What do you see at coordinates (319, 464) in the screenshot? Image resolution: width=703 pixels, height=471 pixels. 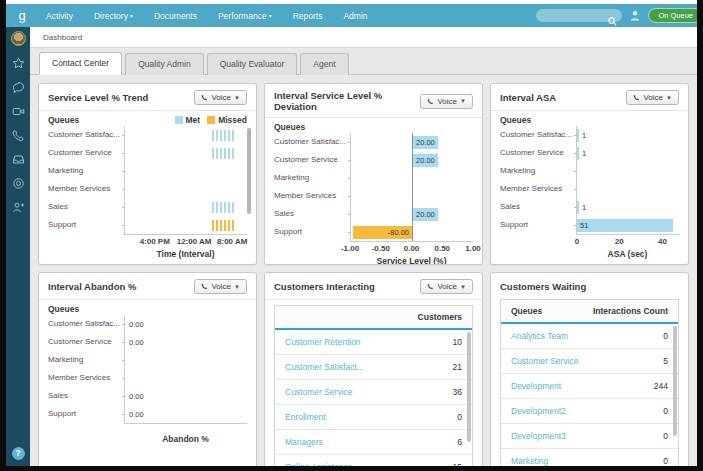 I see `queue-link: Online Assistance` at bounding box center [319, 464].